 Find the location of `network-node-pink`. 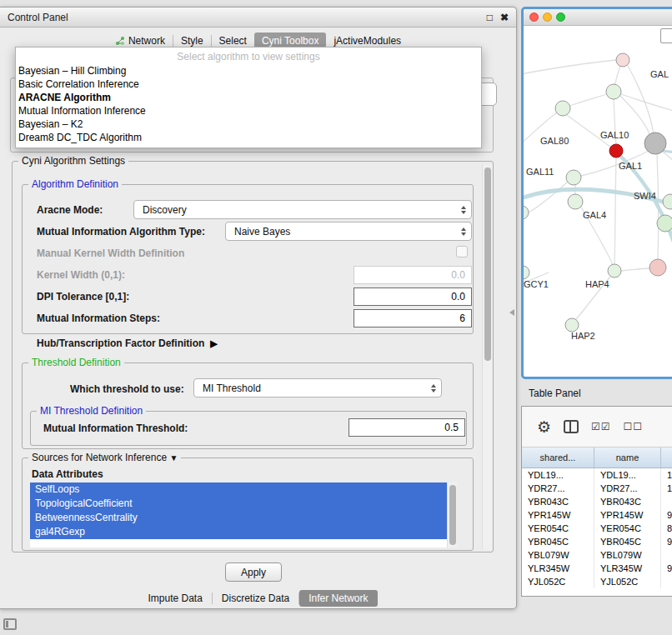

network-node-pink is located at coordinates (623, 60).